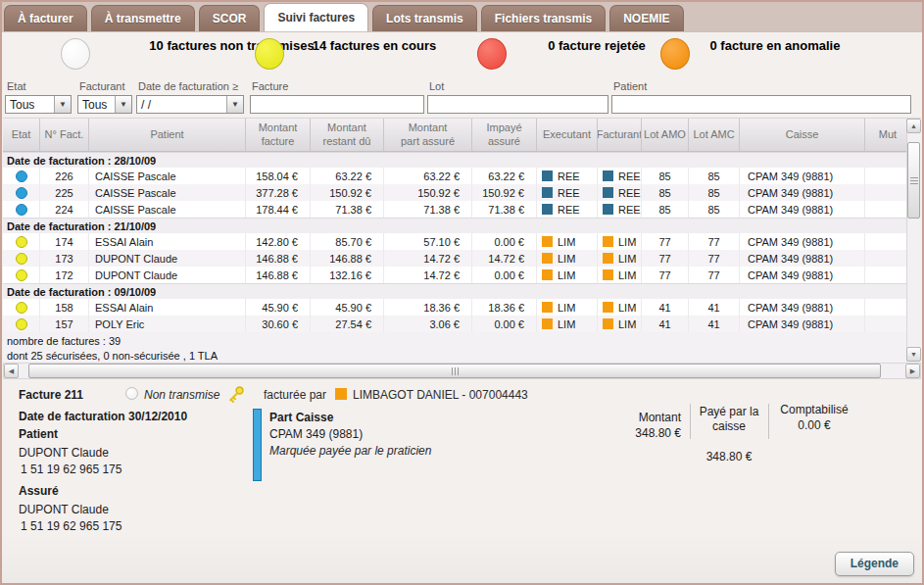  I want to click on cell-num: 157, so click(65, 323).